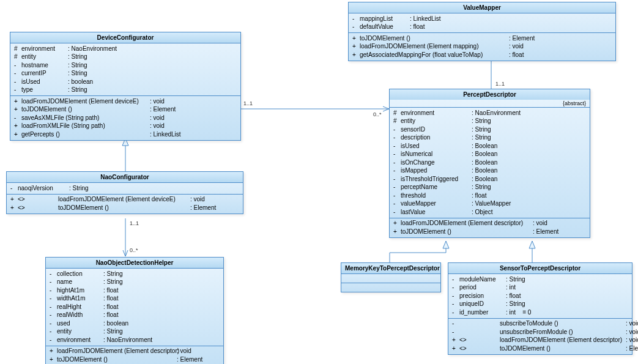 The image size is (638, 364). Describe the element at coordinates (489, 104) in the screenshot. I see `class-stereotype: {abstract}` at that location.